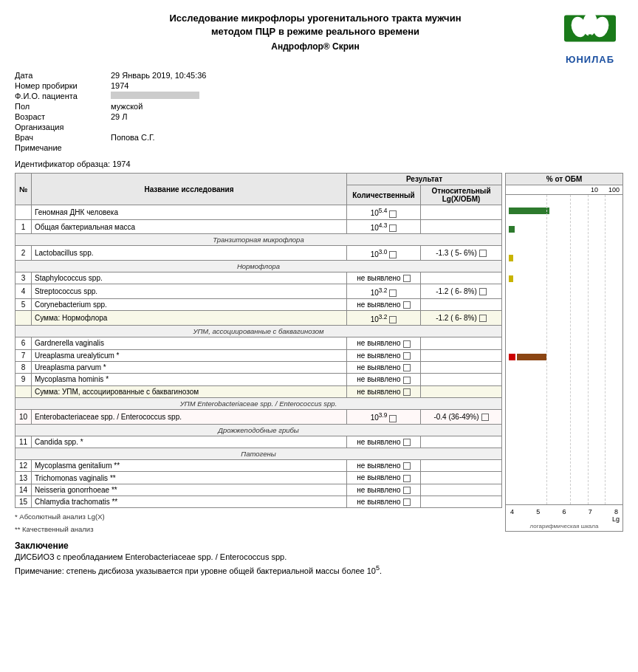 The height and width of the screenshot is (672, 638). What do you see at coordinates (258, 502) in the screenshot?
I see `table-row: 15 Chlamydia trachomatis ** не выявлено` at bounding box center [258, 502].